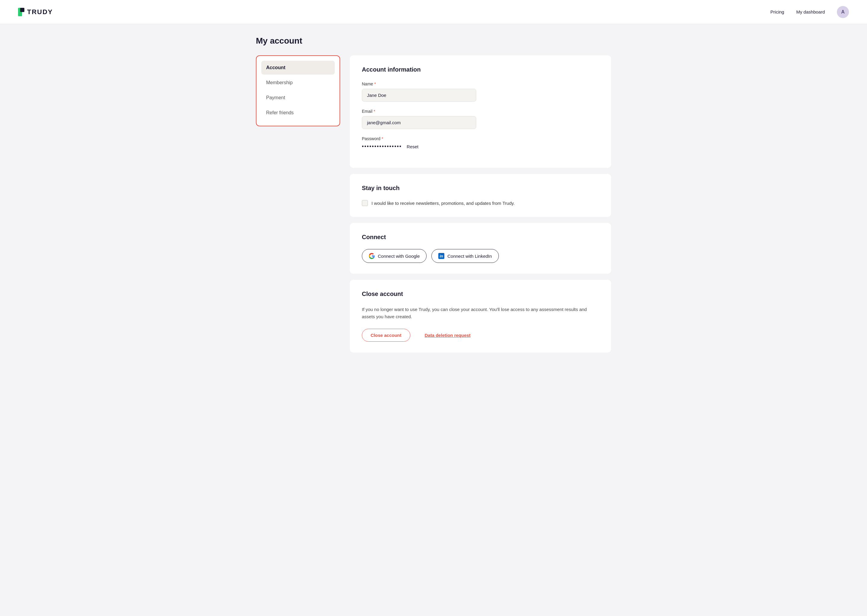 Image resolution: width=867 pixels, height=616 pixels. I want to click on name-label: Name *, so click(481, 84).